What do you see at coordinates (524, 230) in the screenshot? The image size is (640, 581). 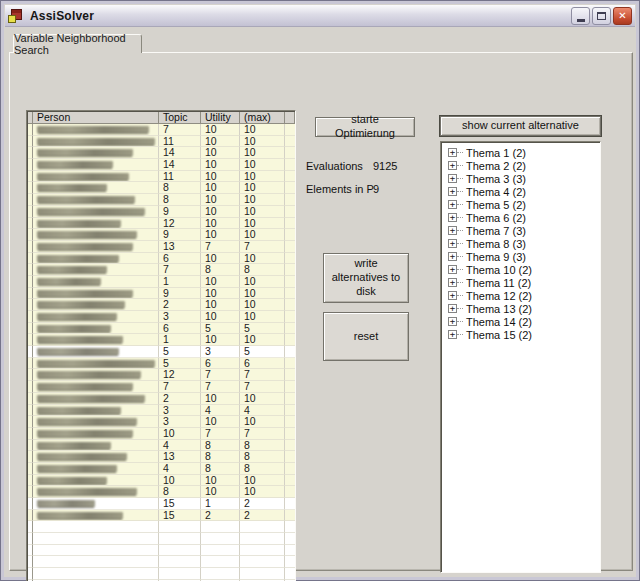 I see `tree-item: +Thema 7 (3)` at bounding box center [524, 230].